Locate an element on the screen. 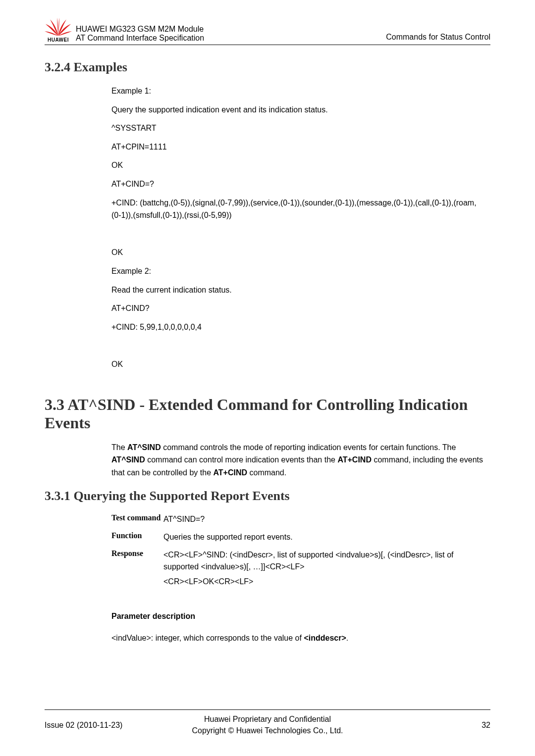 This screenshot has width=535, height=756. example-line: ^SYSSTART is located at coordinates (298, 128).